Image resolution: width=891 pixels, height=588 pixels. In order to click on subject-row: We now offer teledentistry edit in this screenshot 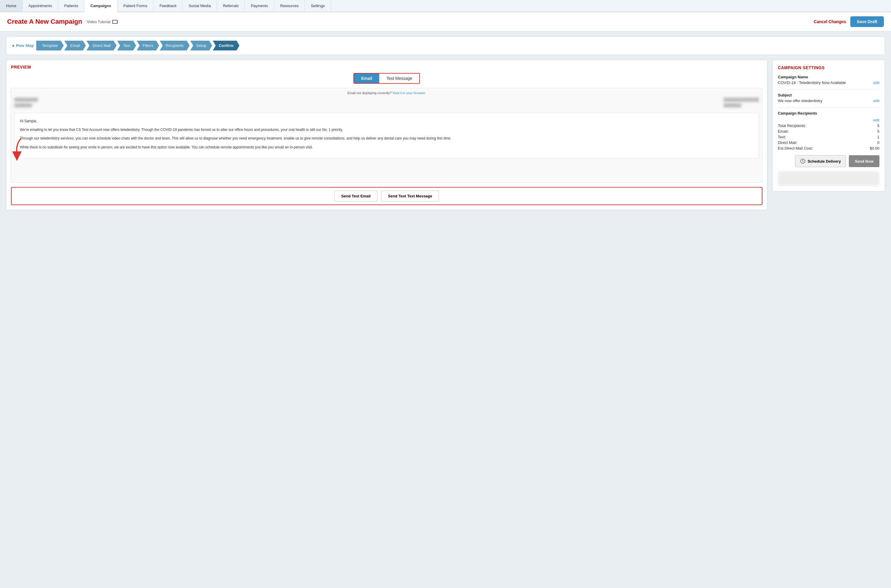, I will do `click(828, 101)`.